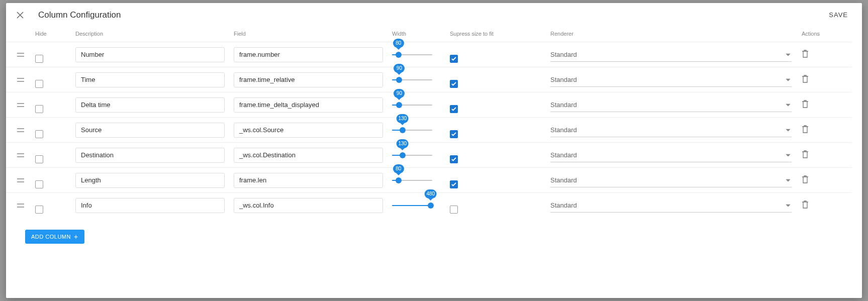 The width and height of the screenshot is (868, 301). Describe the element at coordinates (421, 206) in the screenshot. I see `width-slider: 480` at that location.